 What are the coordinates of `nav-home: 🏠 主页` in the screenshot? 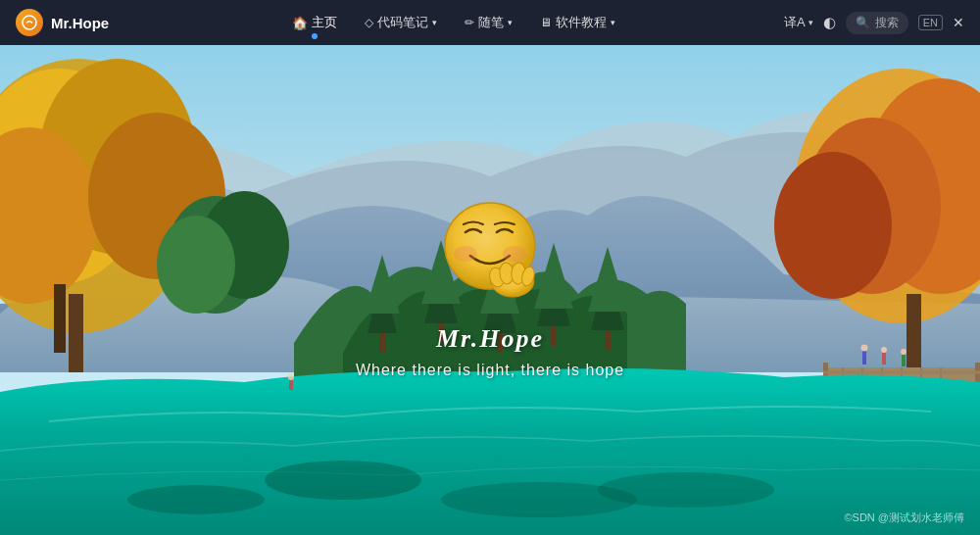 It's located at (315, 23).